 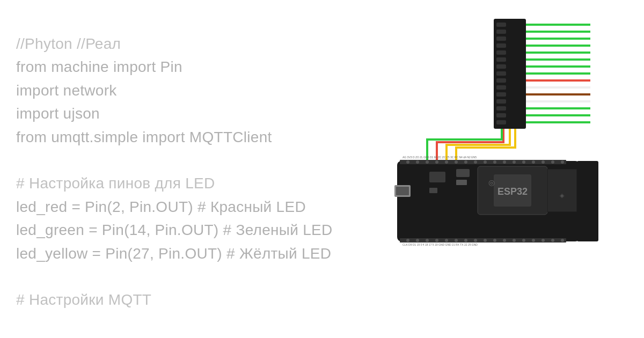 I want to click on code-comment-1: # Настройка пинов для LED, so click(x=174, y=183).